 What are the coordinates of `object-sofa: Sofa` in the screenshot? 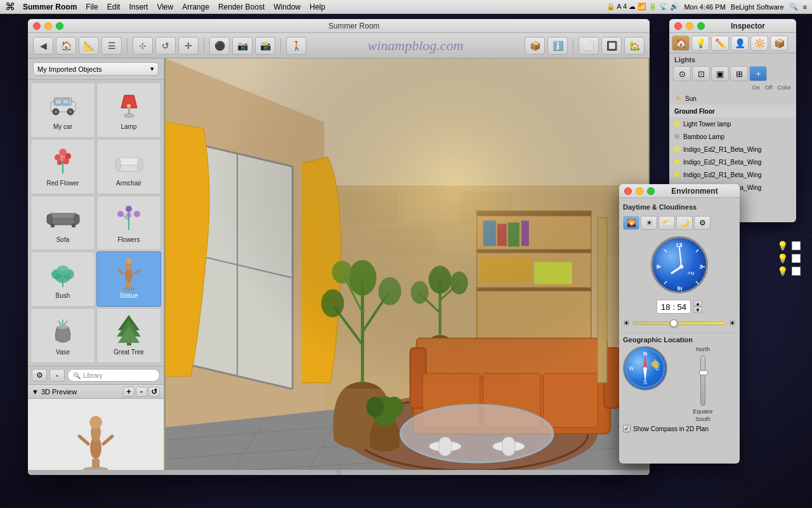 It's located at (63, 224).